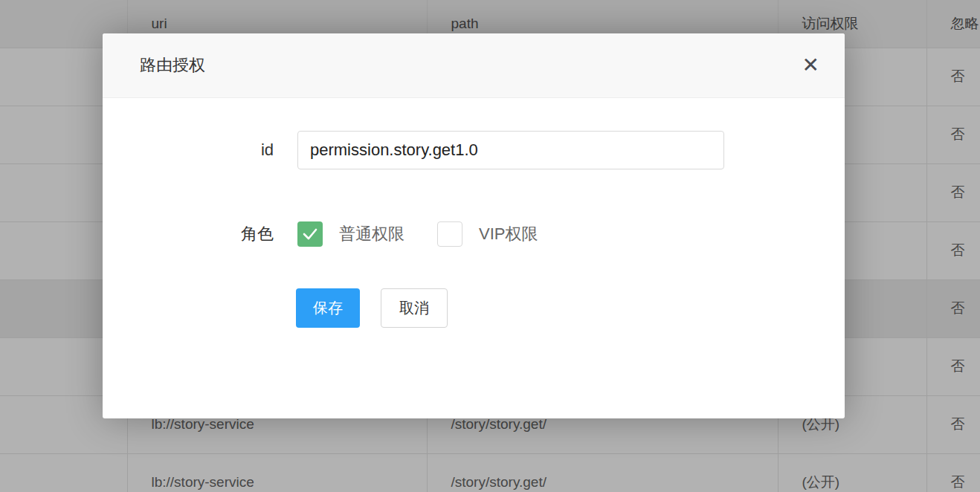 This screenshot has height=492, width=980. Describe the element at coordinates (188, 234) in the screenshot. I see `role-label: 角色` at that location.